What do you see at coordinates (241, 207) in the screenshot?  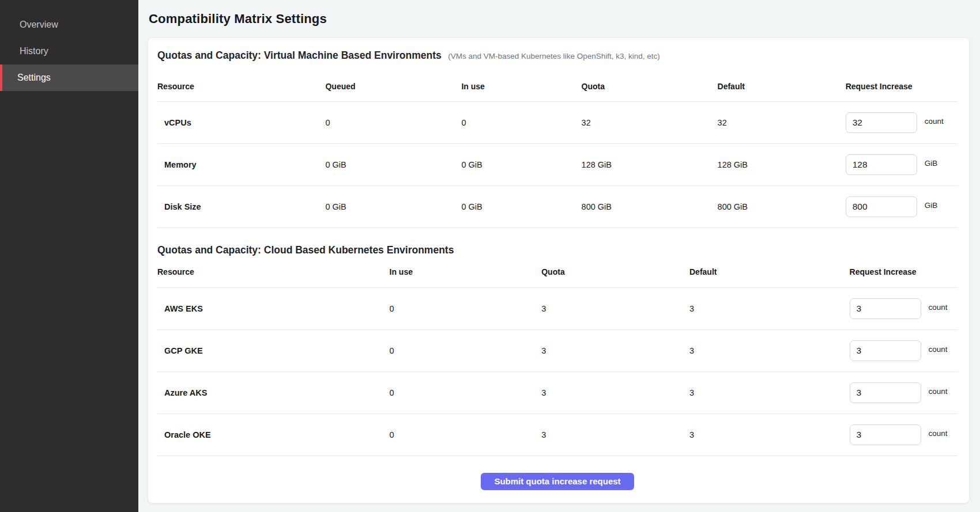 I see `cell-resource: Disk Size` at bounding box center [241, 207].